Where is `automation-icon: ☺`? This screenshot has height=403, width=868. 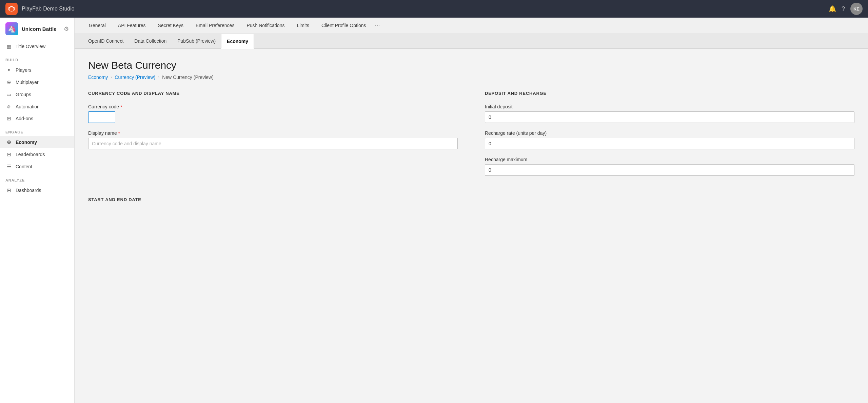
automation-icon: ☺ is located at coordinates (9, 106).